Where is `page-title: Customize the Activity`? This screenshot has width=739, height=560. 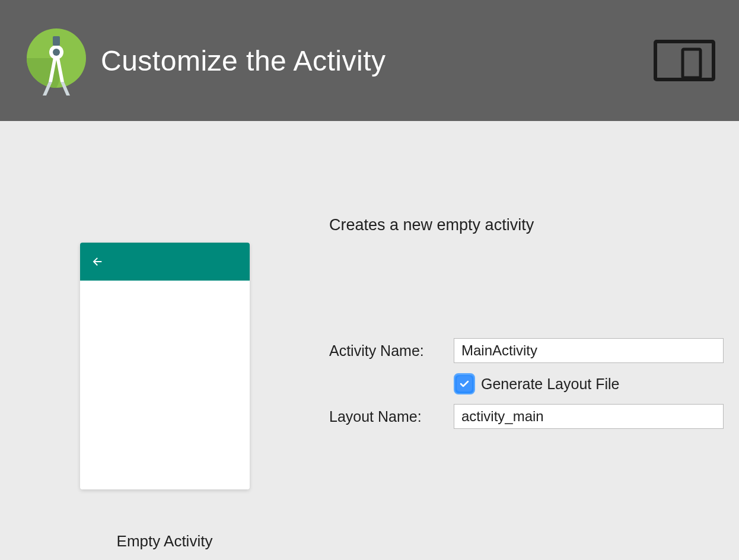
page-title: Customize the Activity is located at coordinates (243, 61).